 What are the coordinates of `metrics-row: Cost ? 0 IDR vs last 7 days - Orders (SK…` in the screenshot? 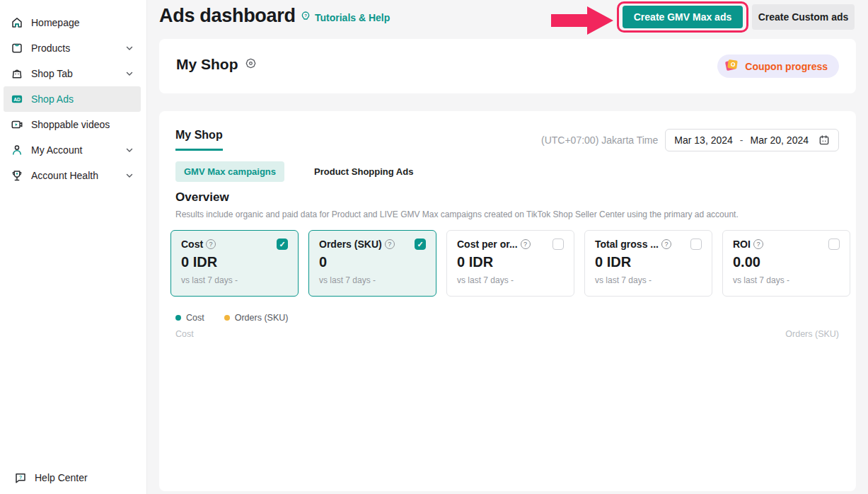 It's located at (511, 263).